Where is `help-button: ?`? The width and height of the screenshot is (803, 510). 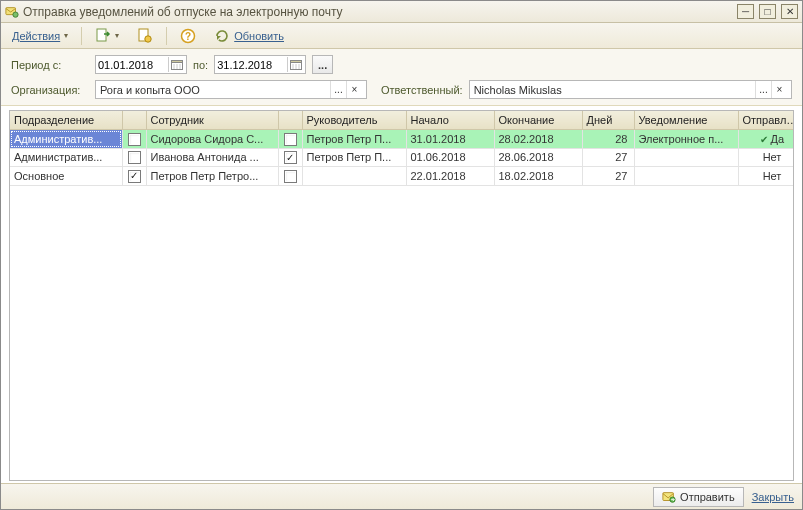
help-button: ? is located at coordinates (188, 36).